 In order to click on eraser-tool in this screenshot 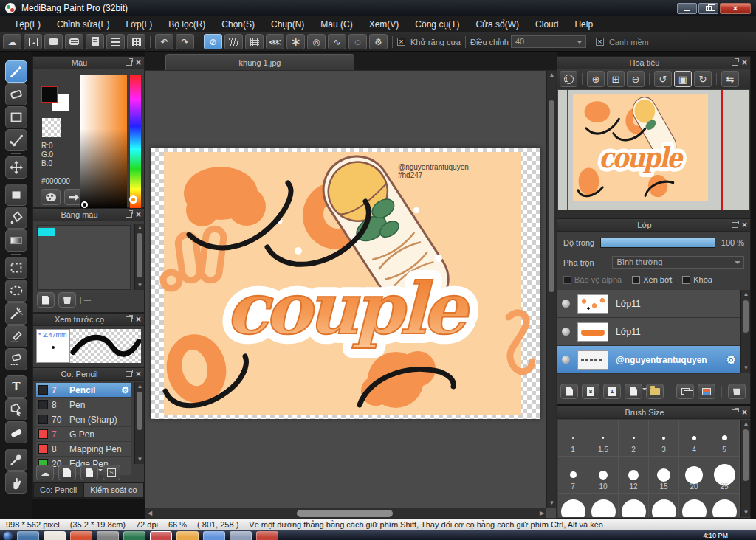, I will do `click(16, 94)`.